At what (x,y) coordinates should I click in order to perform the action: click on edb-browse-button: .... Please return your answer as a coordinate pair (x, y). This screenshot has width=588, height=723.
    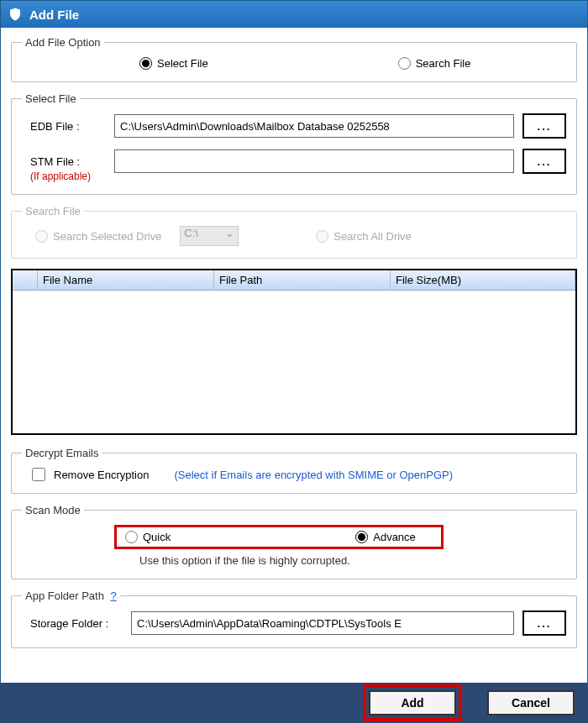
    Looking at the image, I should click on (544, 126).